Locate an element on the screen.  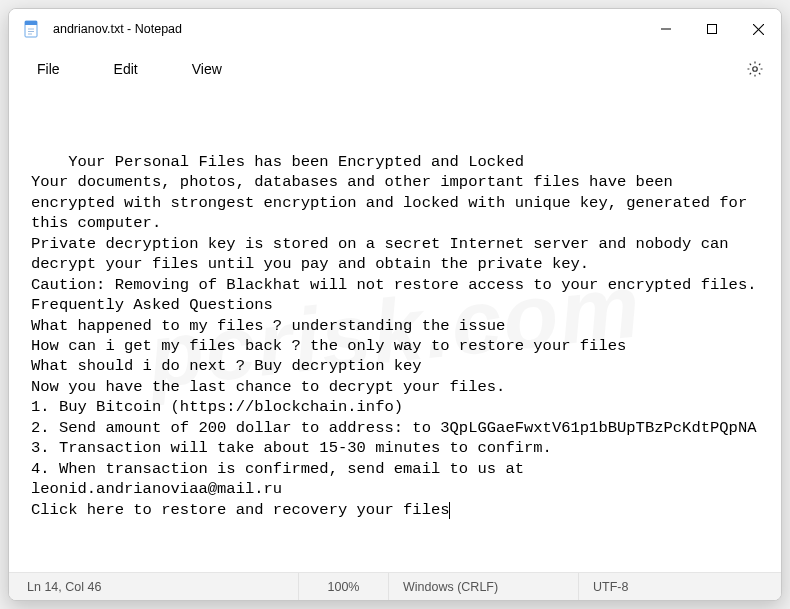
menu-file: File is located at coordinates (48, 69).